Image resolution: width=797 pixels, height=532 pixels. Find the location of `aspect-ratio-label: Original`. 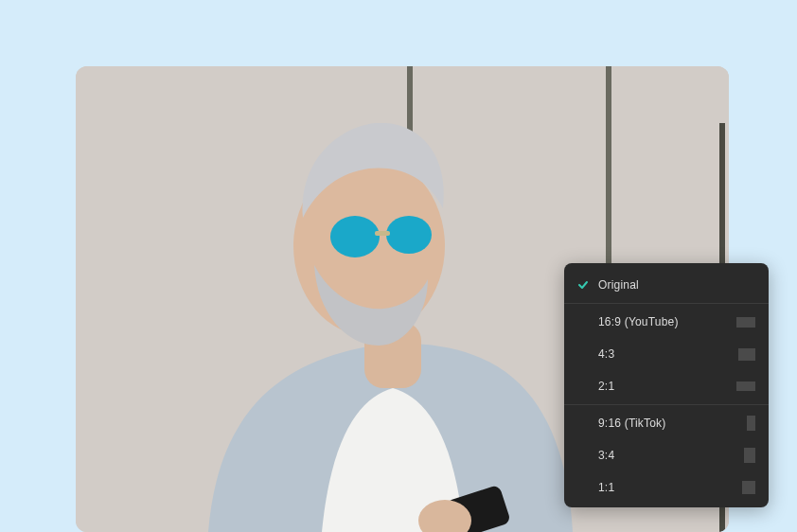

aspect-ratio-label: Original is located at coordinates (619, 285).